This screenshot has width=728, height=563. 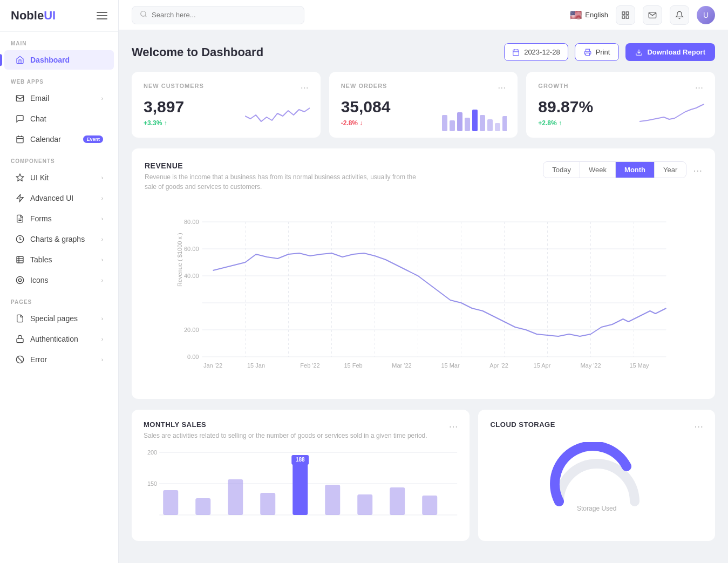 What do you see at coordinates (603, 52) in the screenshot?
I see `print-label: Print` at bounding box center [603, 52].